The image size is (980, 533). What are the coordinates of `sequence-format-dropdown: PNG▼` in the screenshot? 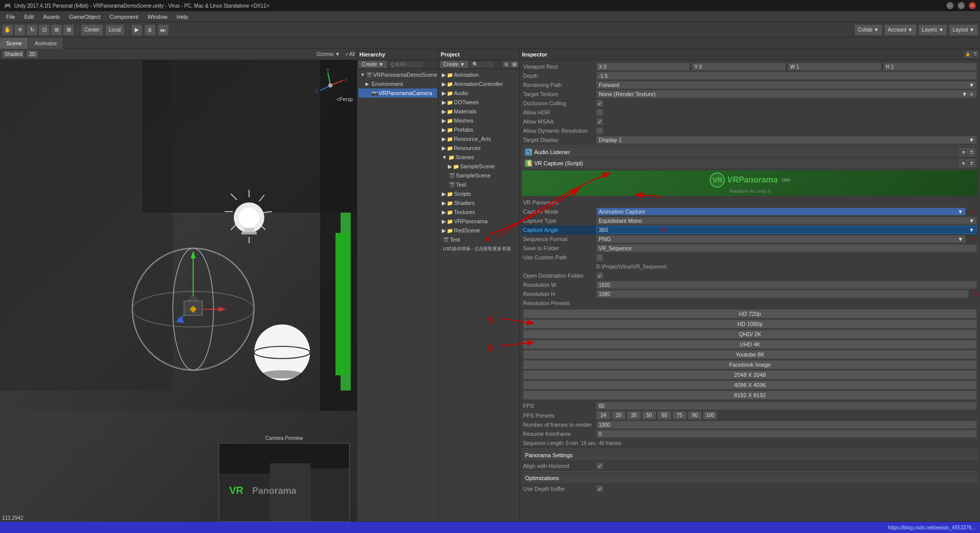 It's located at (781, 239).